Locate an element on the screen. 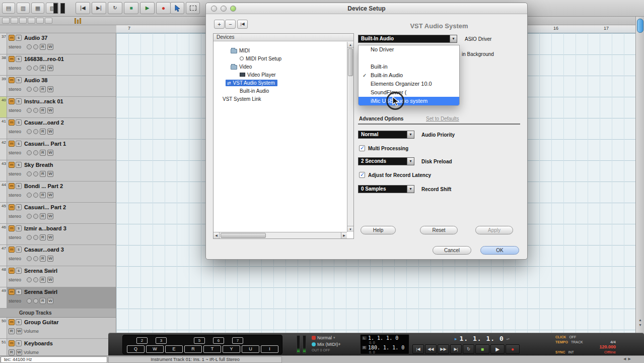  track-row: 45 m s Casuari... Part 2 stereo R W is located at coordinates (58, 213).